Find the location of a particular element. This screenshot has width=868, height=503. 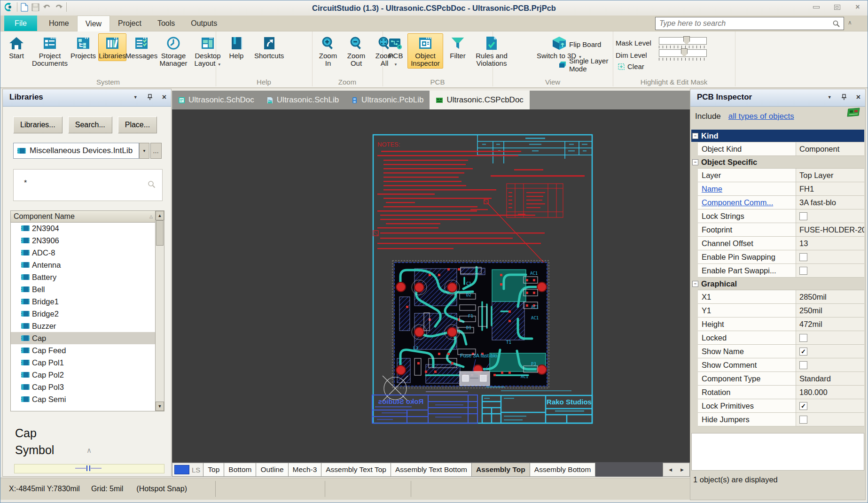

component-list-header: Component Name △ is located at coordinates (83, 217).